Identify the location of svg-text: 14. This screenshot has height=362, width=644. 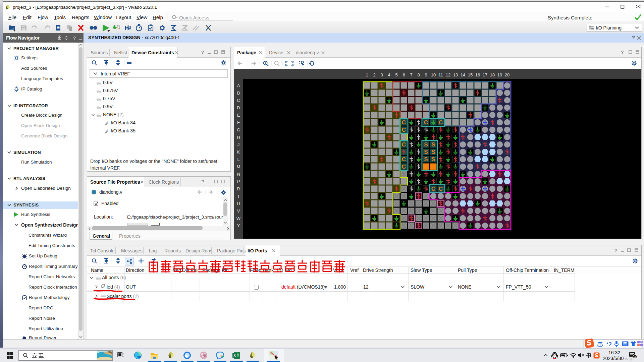
(463, 75).